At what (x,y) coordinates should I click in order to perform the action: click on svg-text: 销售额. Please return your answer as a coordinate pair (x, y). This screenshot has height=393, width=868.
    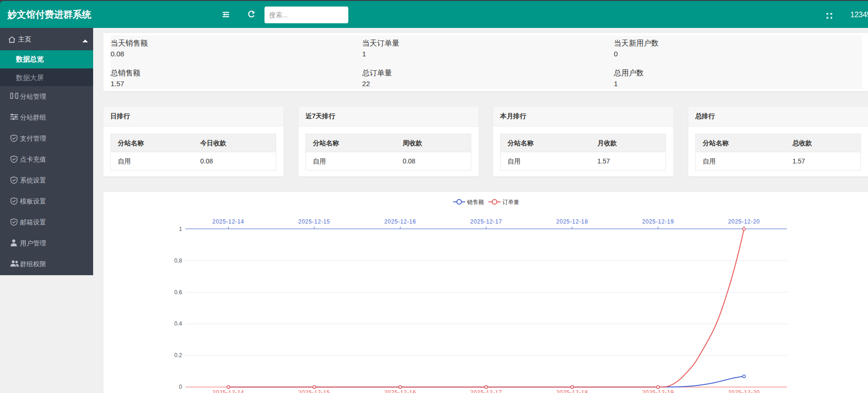
    Looking at the image, I should click on (475, 202).